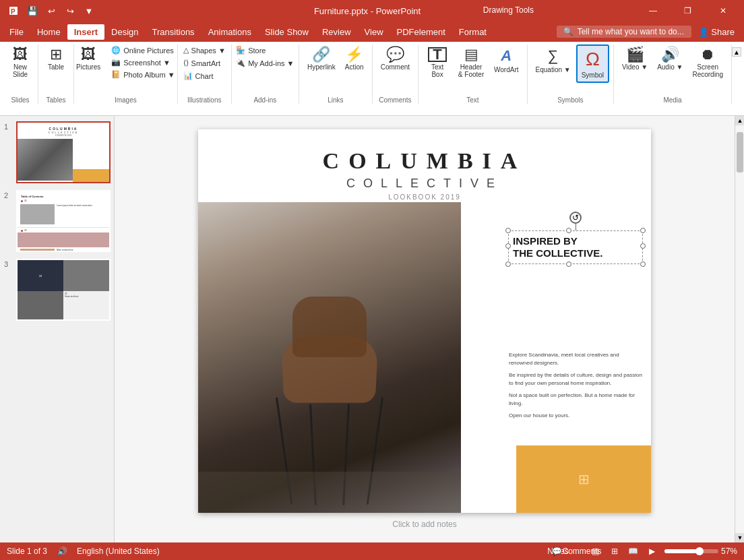 The image size is (744, 560). What do you see at coordinates (205, 50) in the screenshot?
I see `shapes-button: △ Shapes ▼` at bounding box center [205, 50].